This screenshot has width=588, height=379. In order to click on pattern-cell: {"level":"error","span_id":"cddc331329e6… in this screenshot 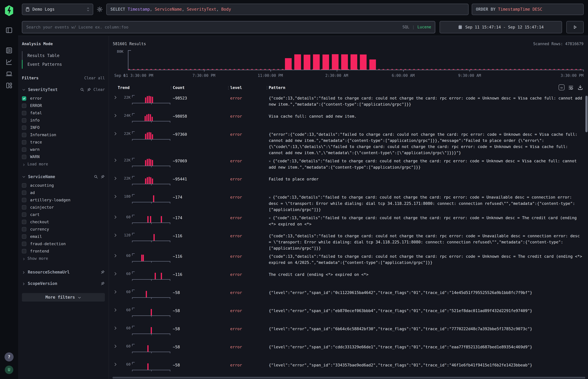, I will do `click(426, 347)`.